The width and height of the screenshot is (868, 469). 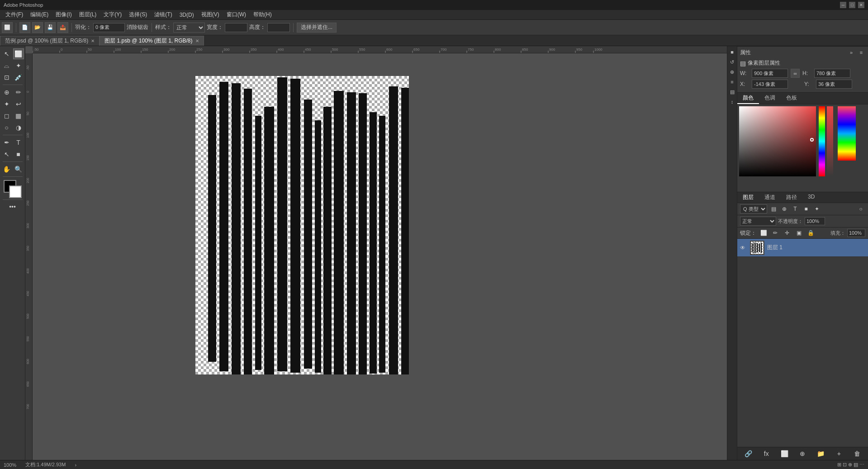 I want to click on toolbar-rect-select: ⬜, so click(x=7, y=28).